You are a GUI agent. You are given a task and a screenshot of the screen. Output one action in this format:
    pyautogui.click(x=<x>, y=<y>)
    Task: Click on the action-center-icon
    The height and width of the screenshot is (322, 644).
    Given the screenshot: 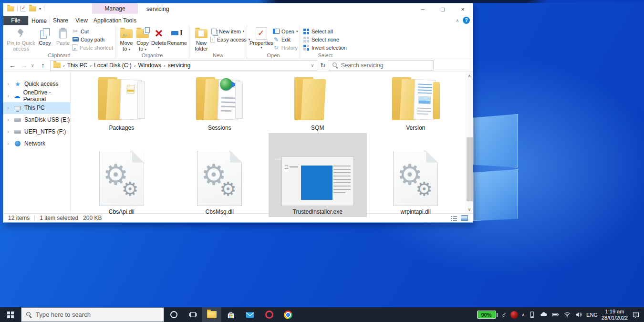 What is the action you would take?
    pyautogui.click(x=636, y=315)
    